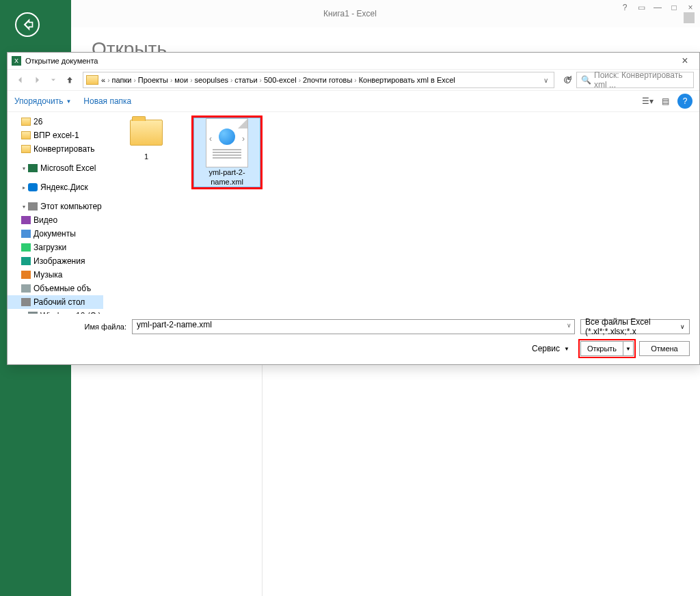  Describe the element at coordinates (153, 80) in the screenshot. I see `crumb: Проекты` at that location.